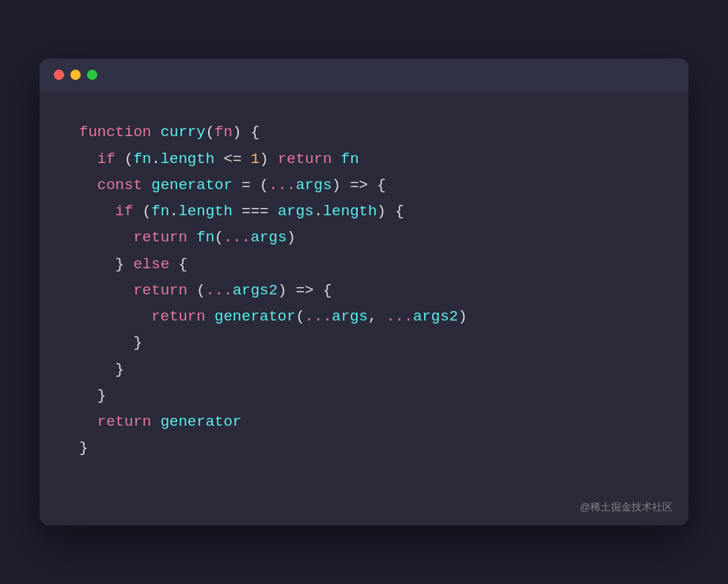  What do you see at coordinates (364, 423) in the screenshot?
I see `code-line-12: return generator` at bounding box center [364, 423].